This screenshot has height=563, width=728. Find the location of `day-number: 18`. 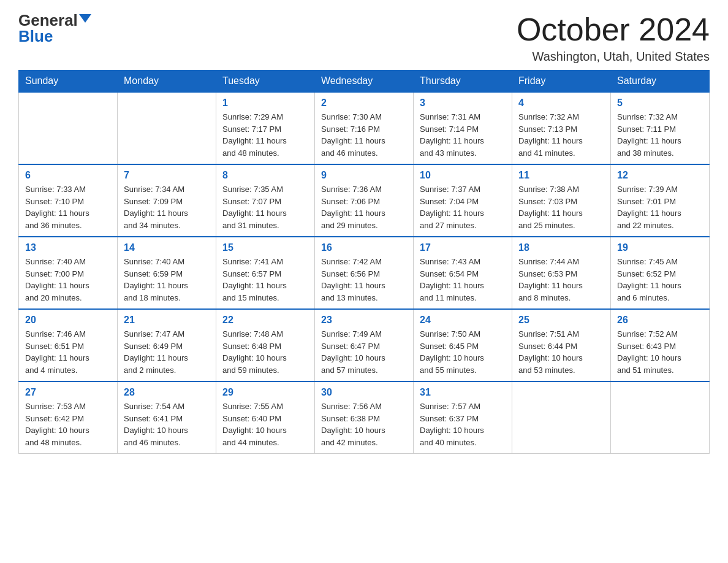

day-number: 18 is located at coordinates (561, 248).